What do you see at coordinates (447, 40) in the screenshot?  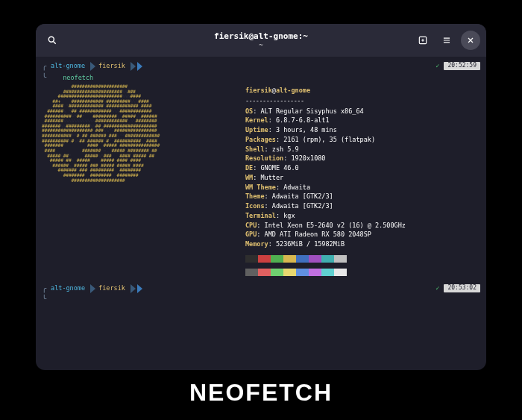 I see `menu-button` at bounding box center [447, 40].